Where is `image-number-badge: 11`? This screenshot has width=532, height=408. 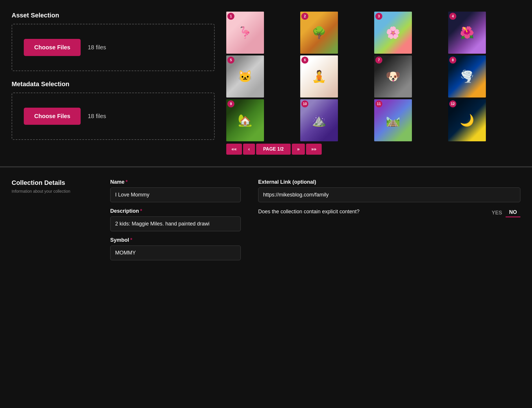
image-number-badge: 11 is located at coordinates (379, 104).